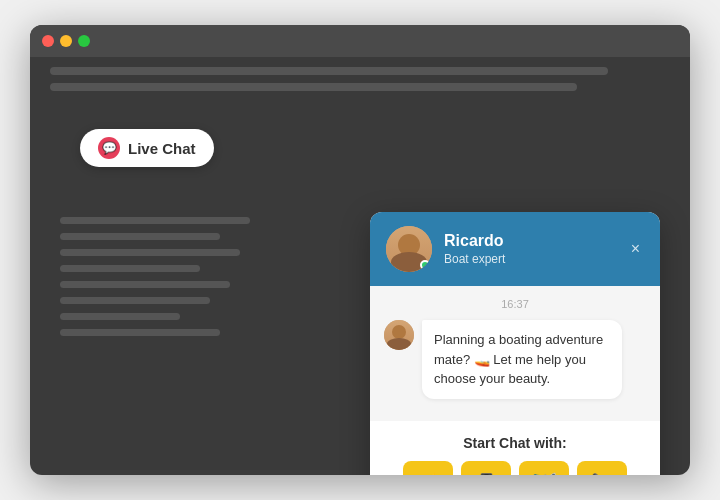  What do you see at coordinates (530, 259) in the screenshot?
I see `agent-role: Boat expert` at bounding box center [530, 259].